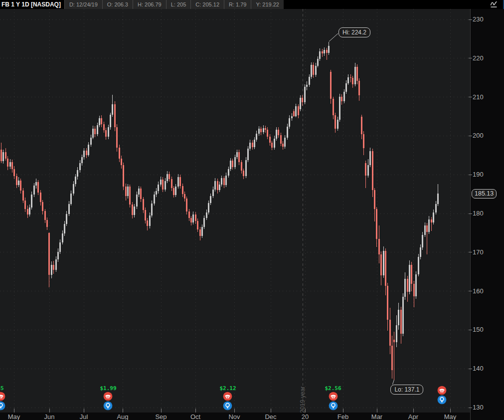 This screenshot has height=420, width=504. What do you see at coordinates (252, 4) in the screenshot?
I see `ohlc-status-bar: FB 1 Y 1D [NASDAQ] D: 12/24/19 O: 206.3 …` at bounding box center [252, 4].